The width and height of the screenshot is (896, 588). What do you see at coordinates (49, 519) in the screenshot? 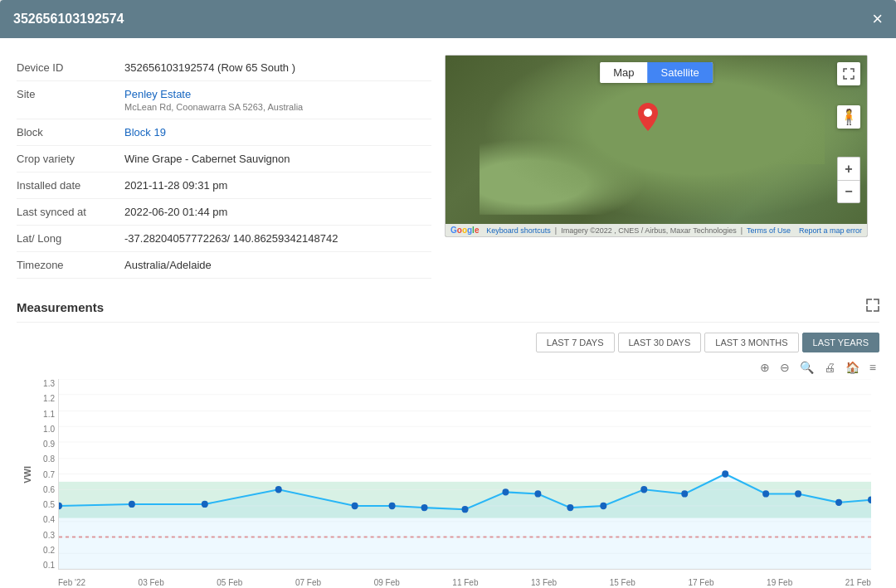
I see `y-val-04: 0.4` at bounding box center [49, 519].